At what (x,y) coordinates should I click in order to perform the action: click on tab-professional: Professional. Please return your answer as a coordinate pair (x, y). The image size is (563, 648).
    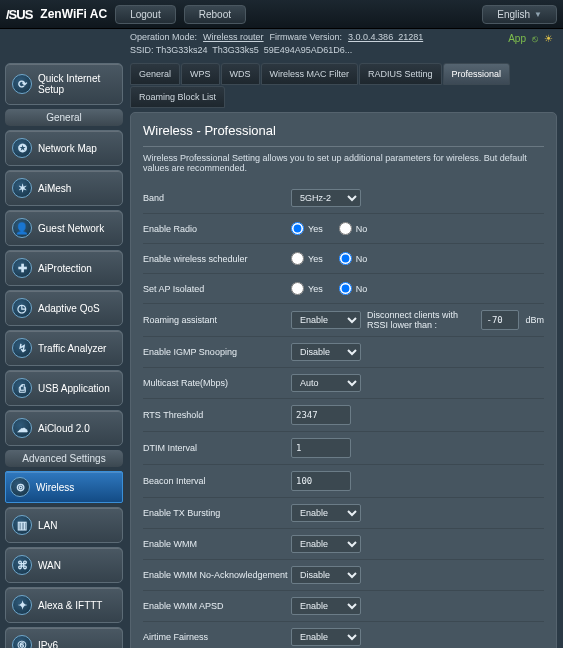
    Looking at the image, I should click on (477, 74).